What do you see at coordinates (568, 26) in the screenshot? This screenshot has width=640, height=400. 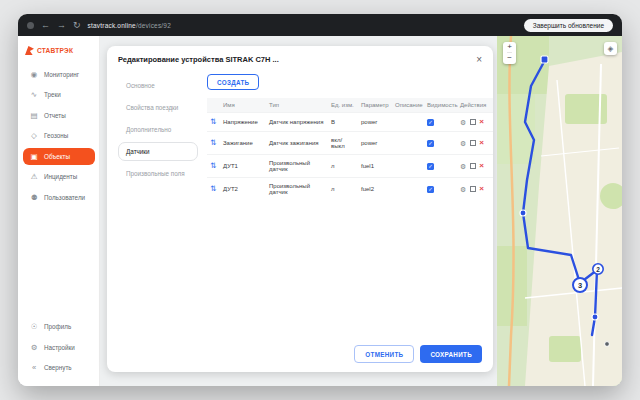 I see `finish-update-button: Завершить обновление` at bounding box center [568, 26].